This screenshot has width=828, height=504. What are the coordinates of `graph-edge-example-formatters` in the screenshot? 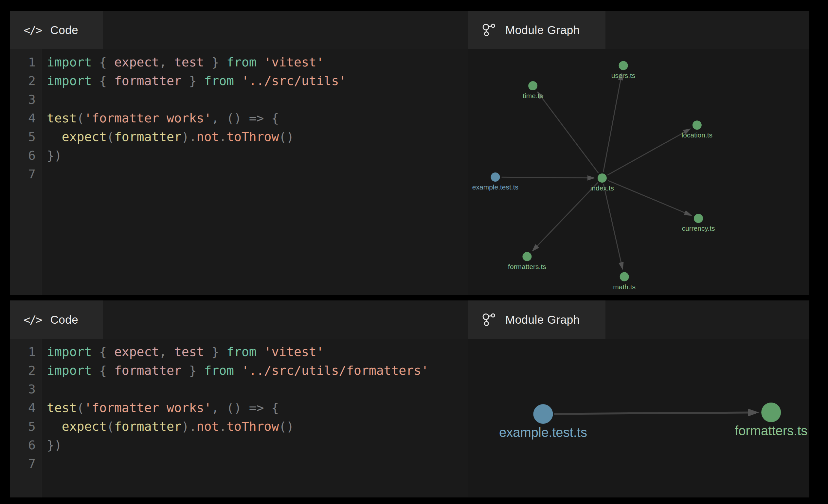 It's located at (654, 413).